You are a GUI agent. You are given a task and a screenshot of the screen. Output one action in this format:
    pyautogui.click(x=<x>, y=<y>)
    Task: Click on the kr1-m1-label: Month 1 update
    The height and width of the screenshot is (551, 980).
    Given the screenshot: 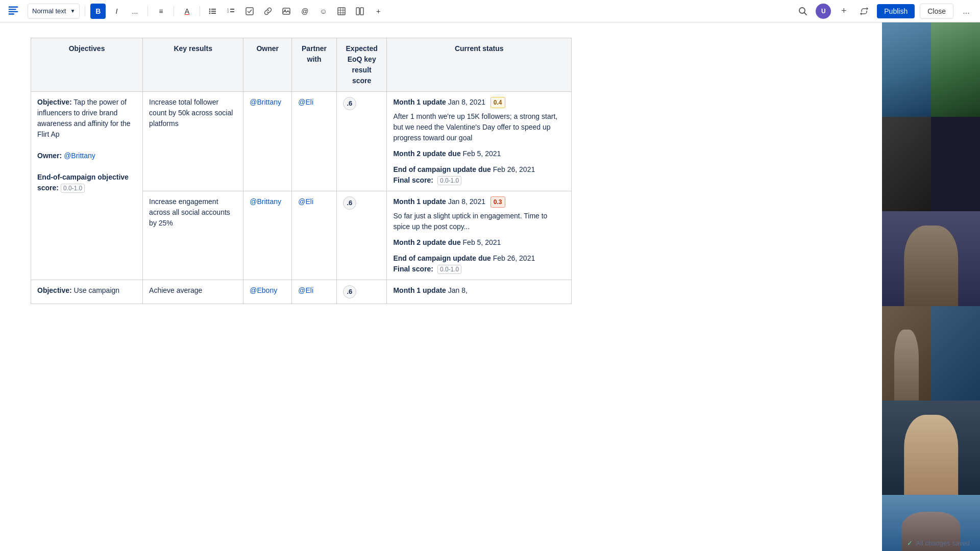 What is the action you would take?
    pyautogui.click(x=420, y=102)
    